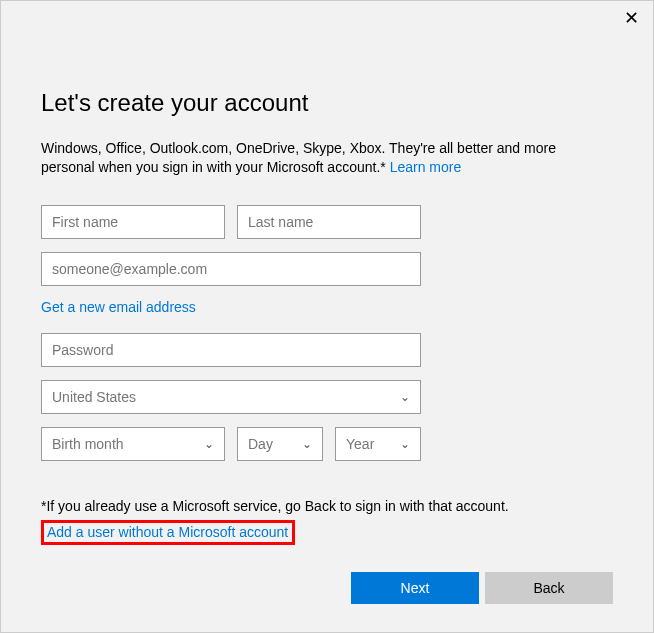 The image size is (654, 633). Describe the element at coordinates (133, 222) in the screenshot. I see `first-name-input: First name` at that location.